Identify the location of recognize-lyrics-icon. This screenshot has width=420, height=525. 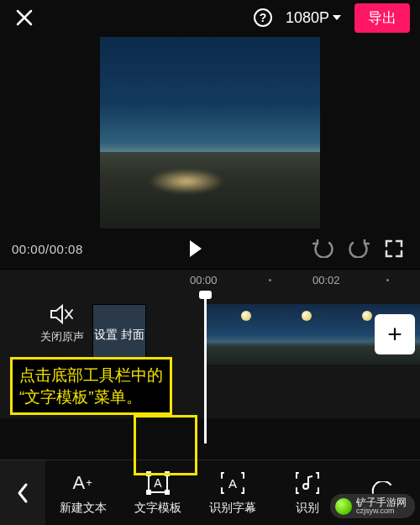
(307, 483).